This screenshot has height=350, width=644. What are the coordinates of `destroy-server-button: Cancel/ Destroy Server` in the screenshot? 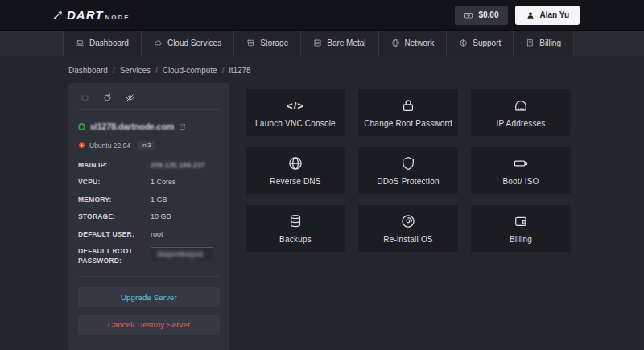 It's located at (149, 325).